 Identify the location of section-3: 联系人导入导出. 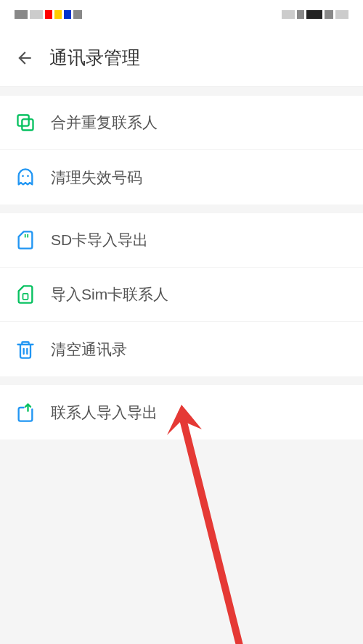
(182, 412).